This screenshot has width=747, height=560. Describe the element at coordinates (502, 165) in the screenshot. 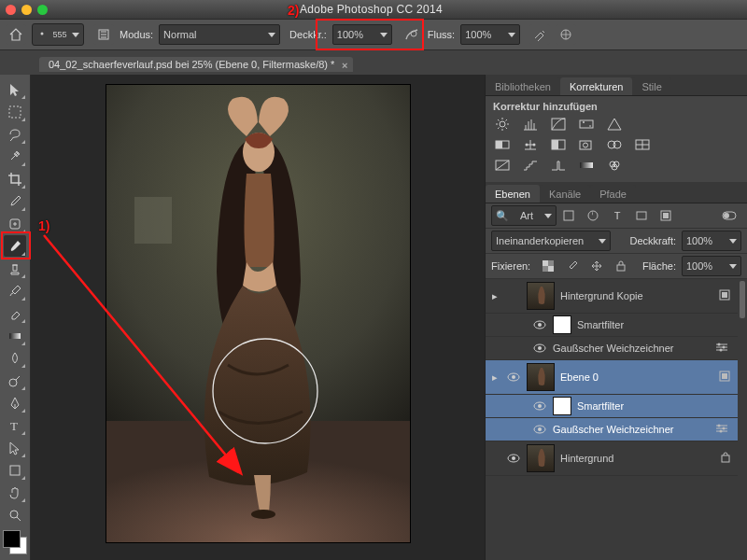

I see `invert-icon` at that location.